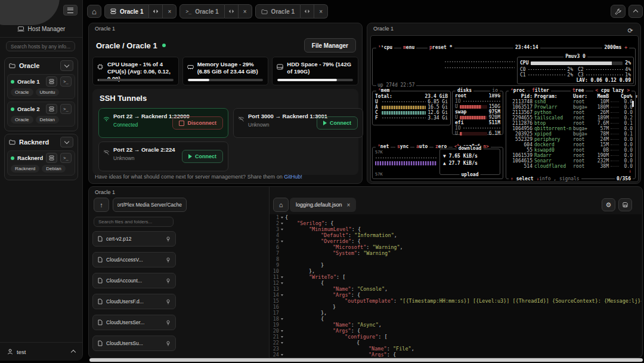  Describe the element at coordinates (521, 112) in the screenshot. I see `process-pid: 2113567` at that location.